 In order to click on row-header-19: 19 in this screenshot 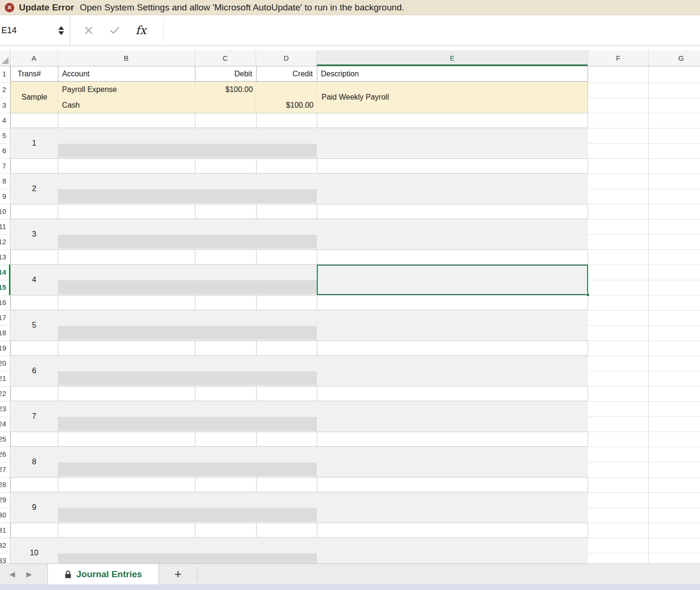, I will do `click(3, 348)`.